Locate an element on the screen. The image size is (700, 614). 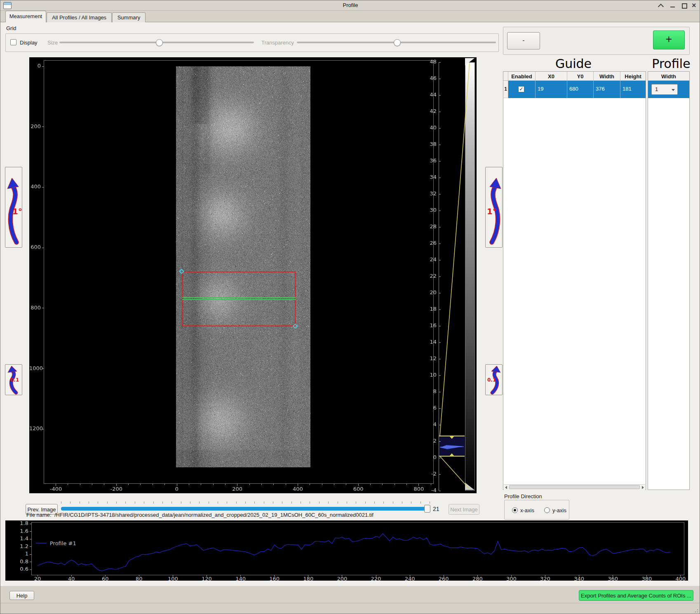
column-header-profile-width: Width is located at coordinates (669, 76).